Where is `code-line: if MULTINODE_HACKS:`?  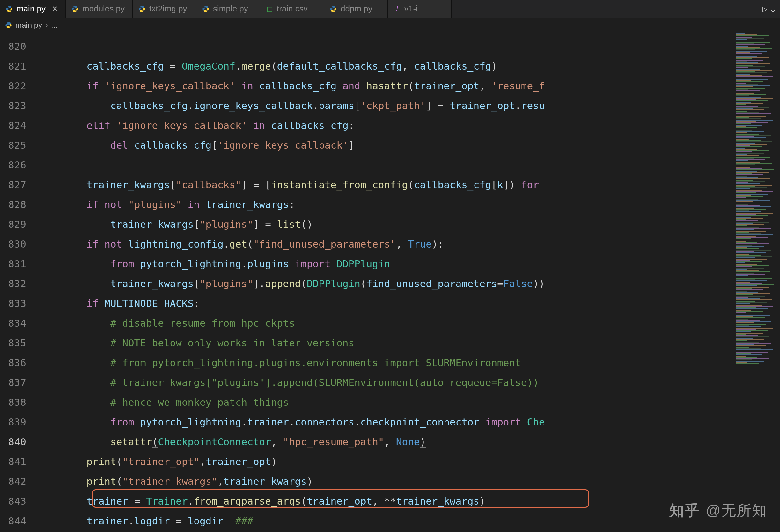 code-line: if MULTINODE_HACKS: is located at coordinates (387, 303).